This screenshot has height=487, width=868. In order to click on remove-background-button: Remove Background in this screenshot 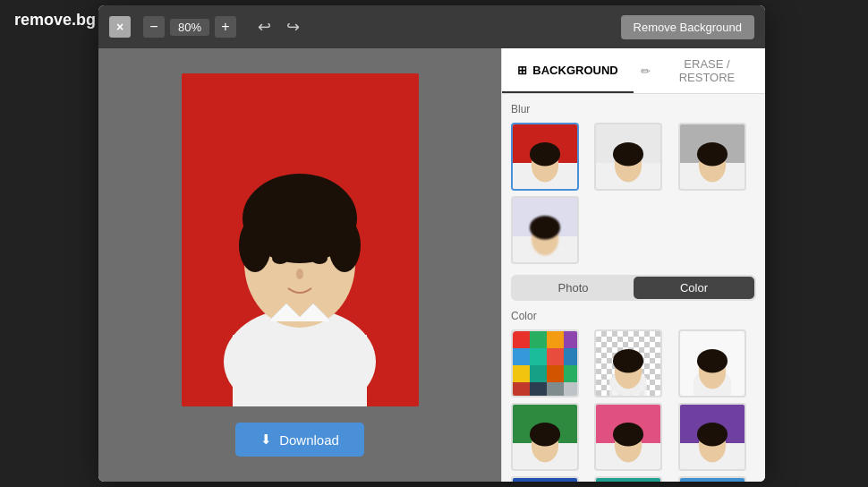, I will do `click(687, 27)`.